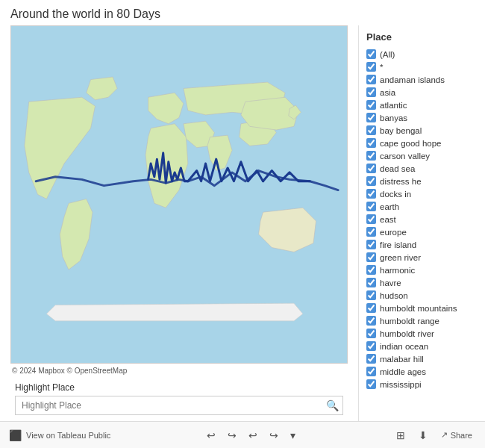  What do you see at coordinates (388, 220) in the screenshot?
I see `place-label-east: east` at bounding box center [388, 220].